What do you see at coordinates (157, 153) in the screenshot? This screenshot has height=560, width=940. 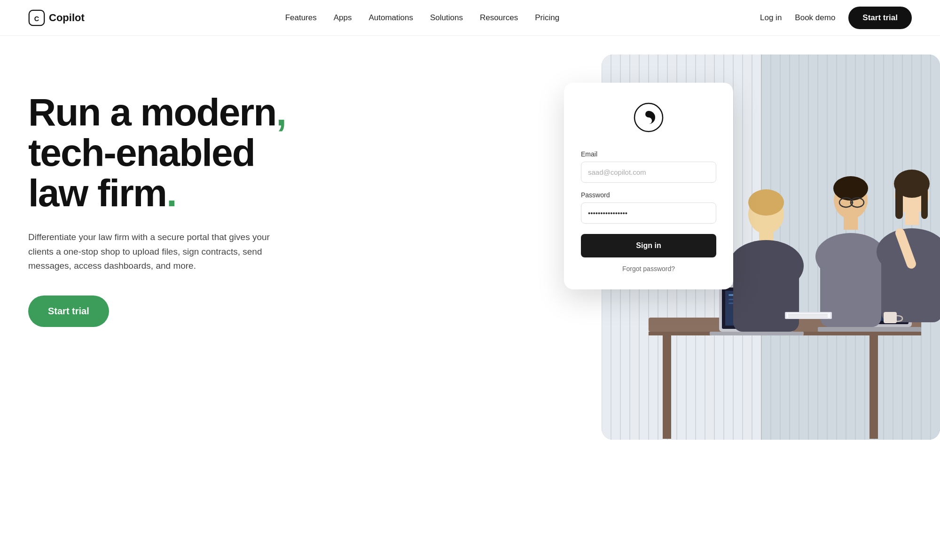 I see `hero-heading: Run a modern, tech-enabled law firm.` at bounding box center [157, 153].